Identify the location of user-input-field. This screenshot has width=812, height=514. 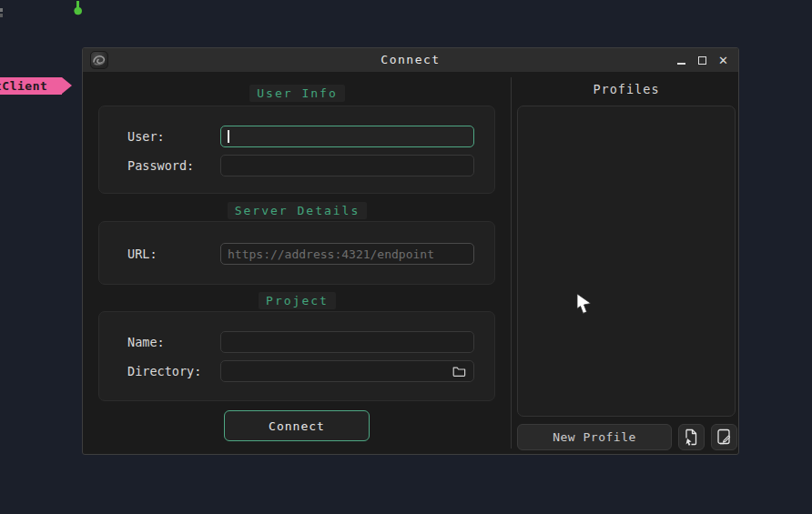
(350, 136).